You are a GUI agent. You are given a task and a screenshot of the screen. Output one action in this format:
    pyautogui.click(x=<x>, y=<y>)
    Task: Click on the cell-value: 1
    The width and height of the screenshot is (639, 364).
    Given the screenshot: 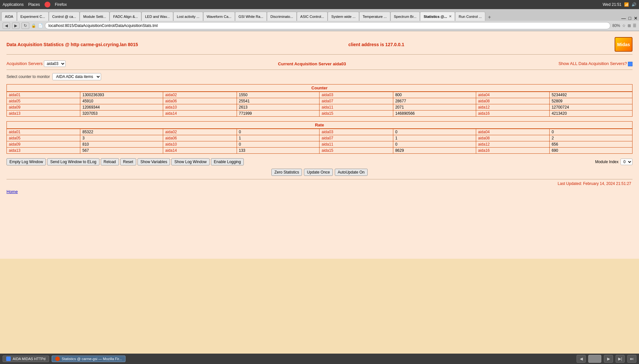 What is the action you would take?
    pyautogui.click(x=278, y=138)
    